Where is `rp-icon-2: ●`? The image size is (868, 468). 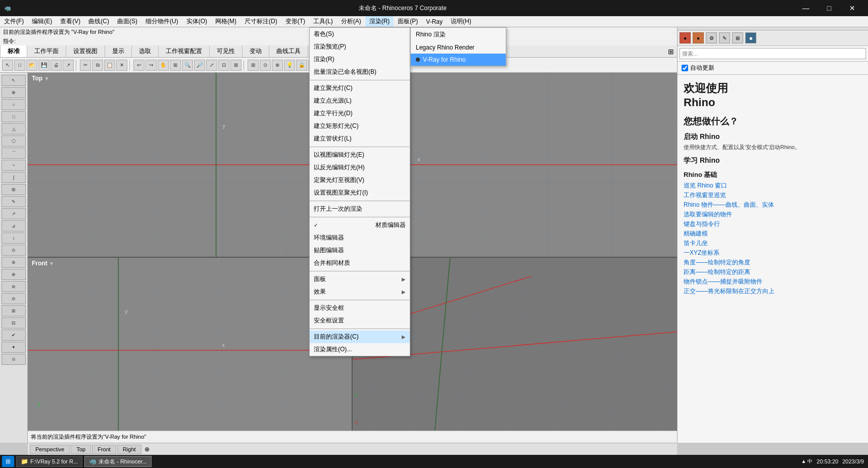 rp-icon-2: ● is located at coordinates (698, 38).